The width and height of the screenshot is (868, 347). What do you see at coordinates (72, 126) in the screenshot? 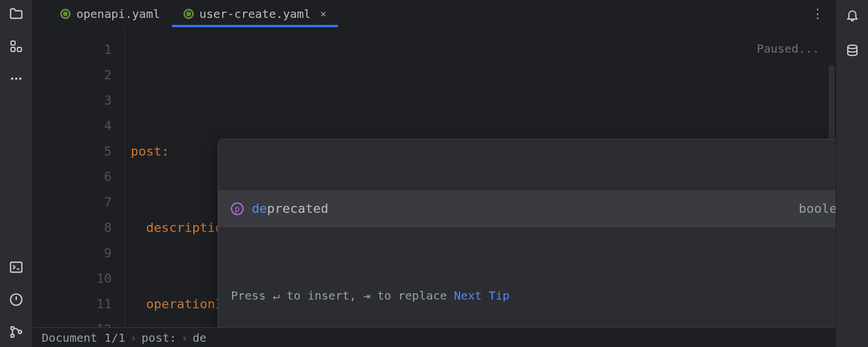
I see `line-number: 4` at bounding box center [72, 126].